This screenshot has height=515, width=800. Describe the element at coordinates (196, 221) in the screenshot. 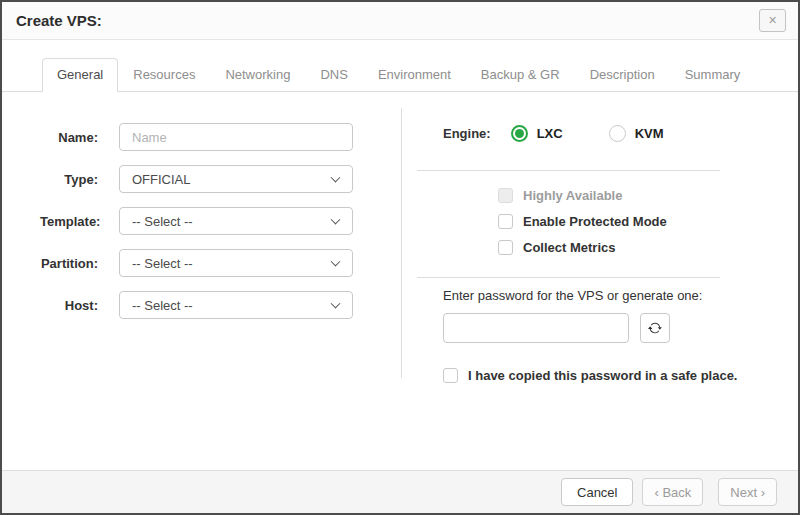

I see `template-row: Template: -- Select --` at that location.